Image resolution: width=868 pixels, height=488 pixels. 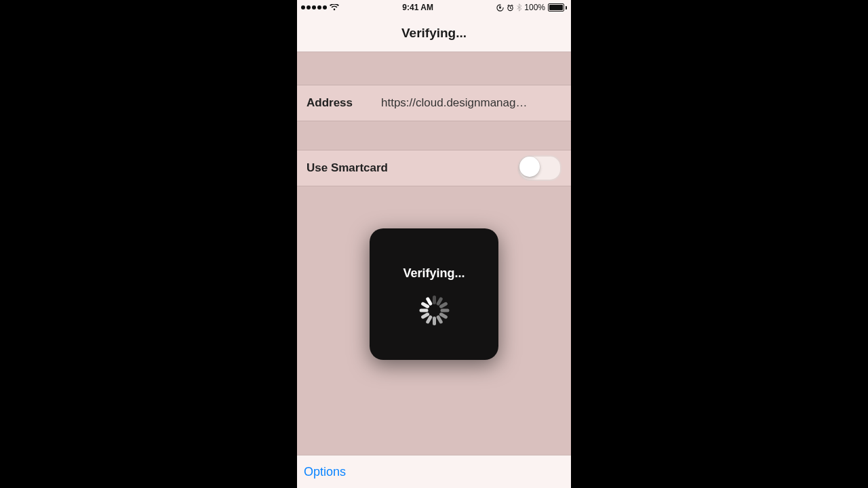 I want to click on address-row: Address https://cloud.designmanag…, so click(x=434, y=103).